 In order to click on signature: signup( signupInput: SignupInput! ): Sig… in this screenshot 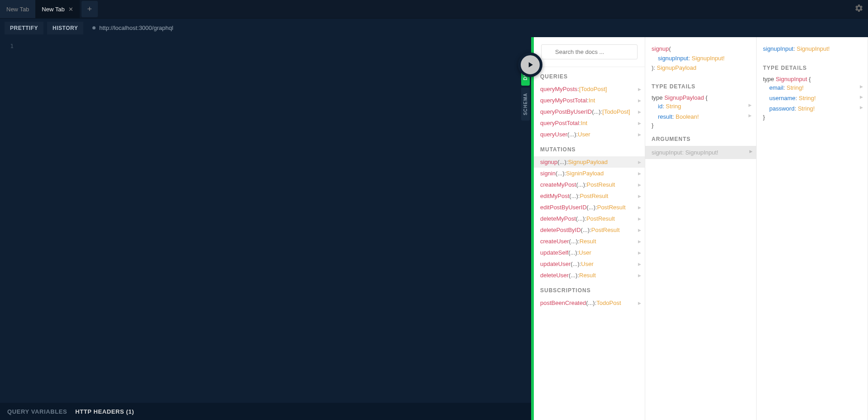, I will do `click(701, 57)`.